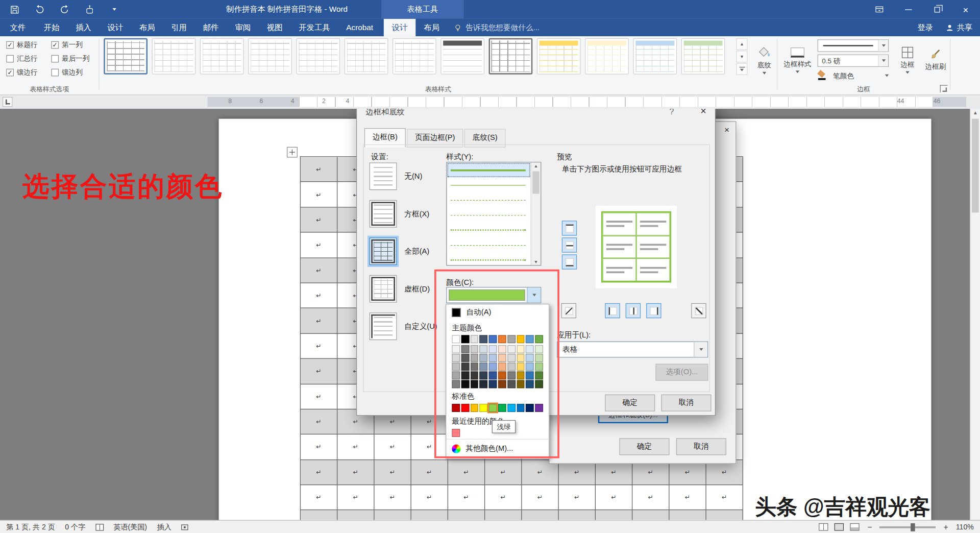 The image size is (980, 533). What do you see at coordinates (908, 9) in the screenshot?
I see `minimize-button` at bounding box center [908, 9].